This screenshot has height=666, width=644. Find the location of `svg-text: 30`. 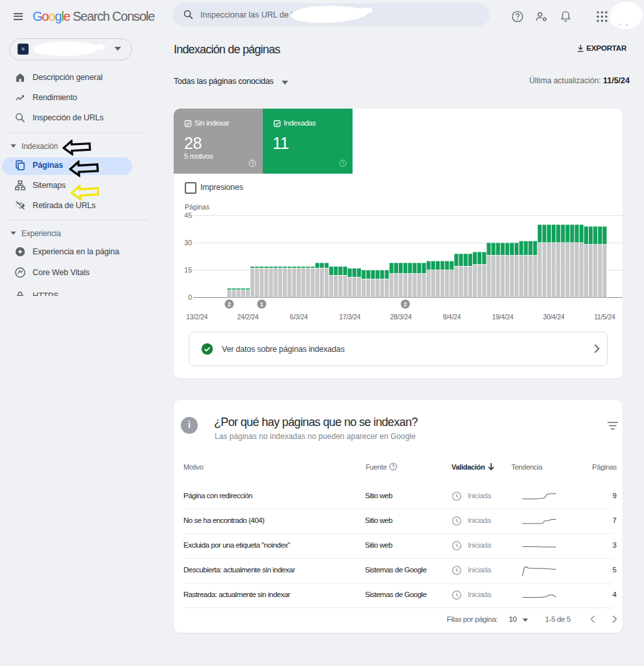

svg-text: 30 is located at coordinates (188, 243).